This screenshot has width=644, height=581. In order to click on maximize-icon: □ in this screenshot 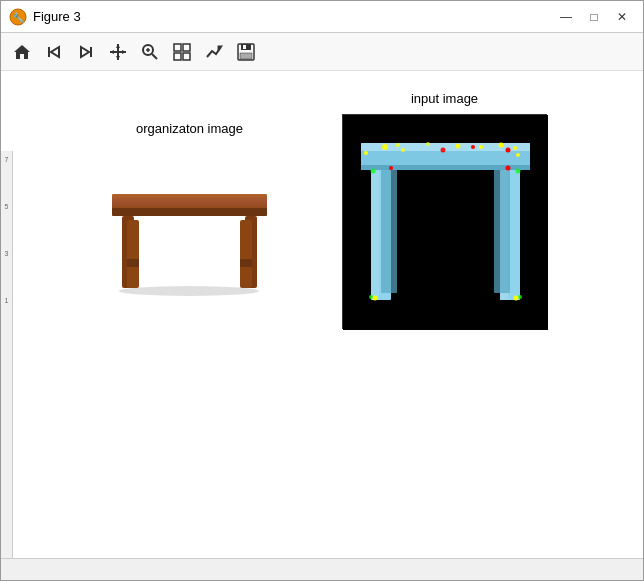, I will do `click(594, 17)`.